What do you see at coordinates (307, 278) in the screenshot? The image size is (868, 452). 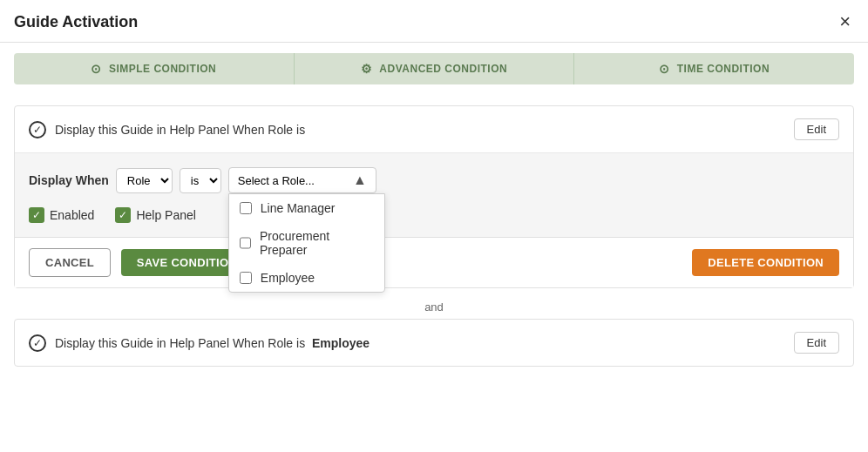 I see `role-option-employee: Employee` at bounding box center [307, 278].